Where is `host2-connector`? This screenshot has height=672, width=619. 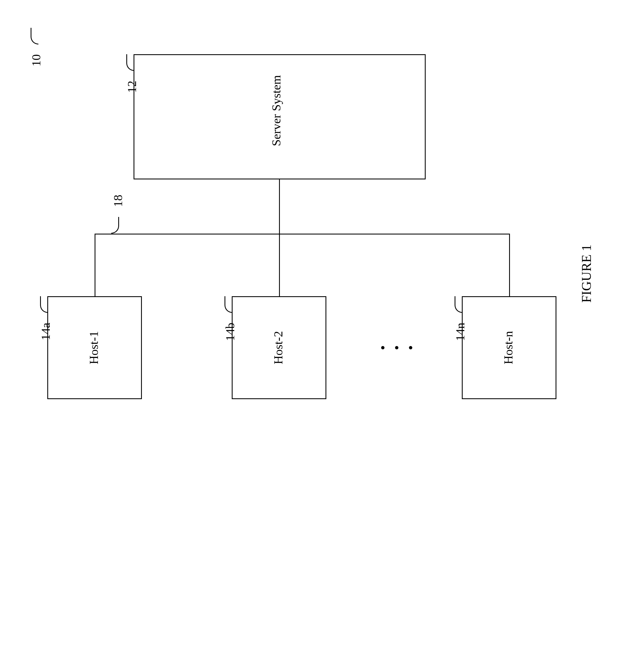
host2-connector is located at coordinates (279, 265).